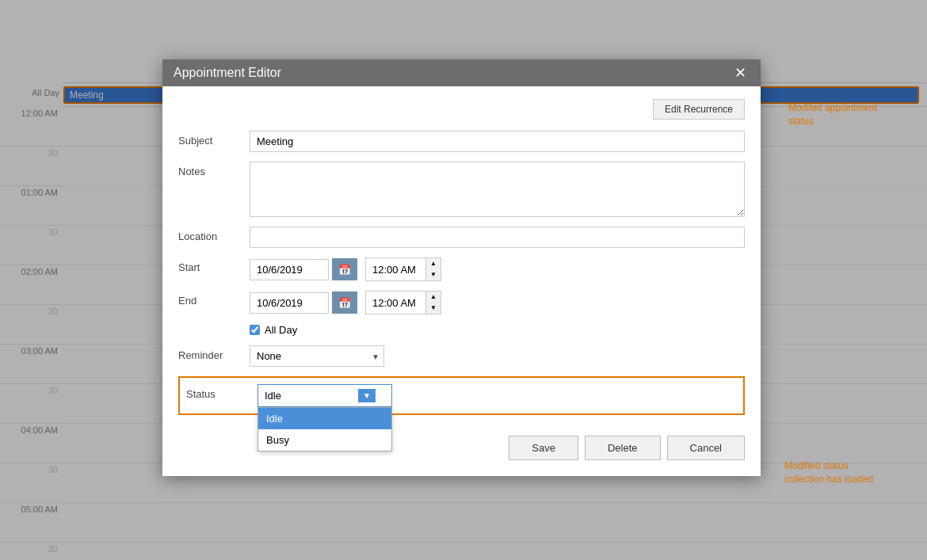 The height and width of the screenshot is (560, 927). What do you see at coordinates (345, 269) in the screenshot?
I see `start-calendar-button: 📅` at bounding box center [345, 269].